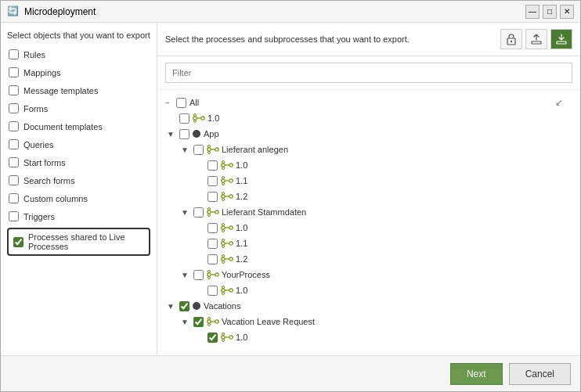 Image resolution: width=581 pixels, height=392 pixels. Describe the element at coordinates (369, 196) in the screenshot. I see `tree-row: 1.2` at that location.